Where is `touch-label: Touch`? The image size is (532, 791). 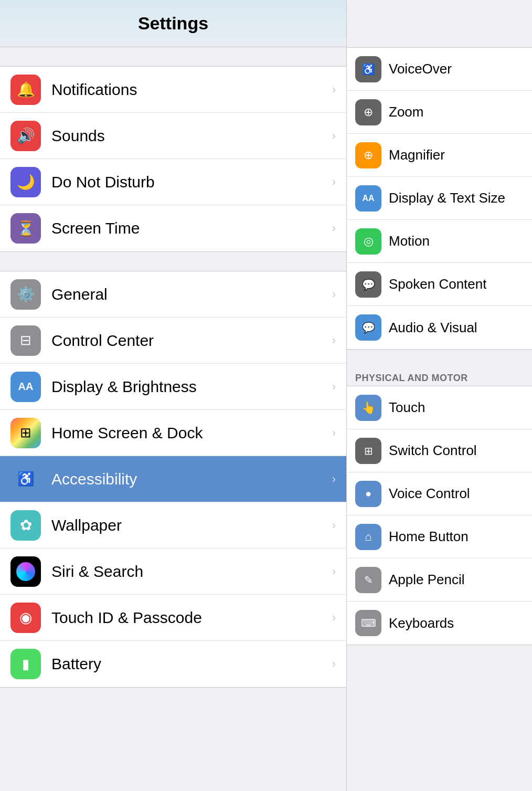 touch-label: Touch is located at coordinates (407, 407).